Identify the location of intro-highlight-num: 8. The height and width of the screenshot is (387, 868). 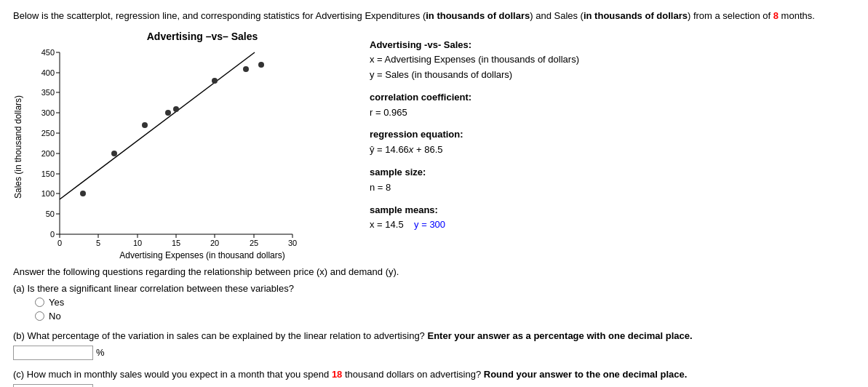
(776, 16).